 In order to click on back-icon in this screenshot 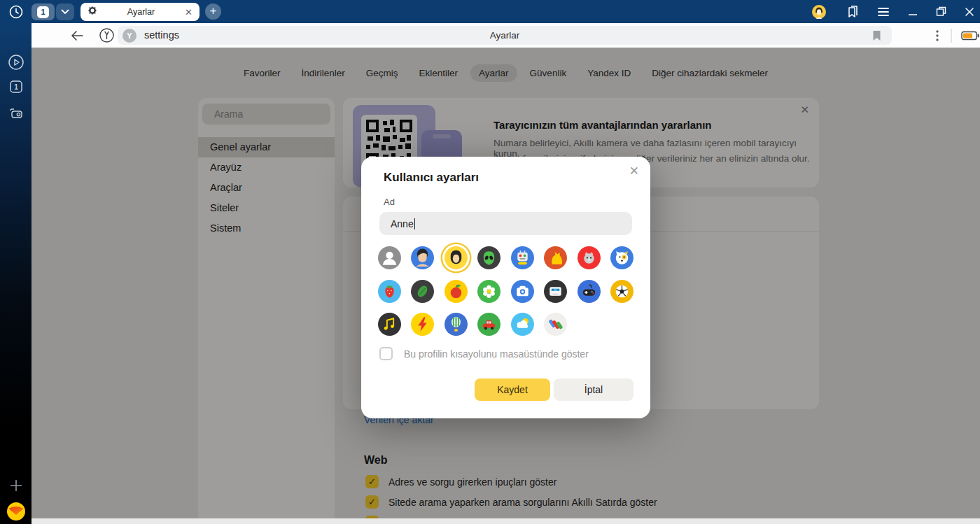, I will do `click(77, 35)`.